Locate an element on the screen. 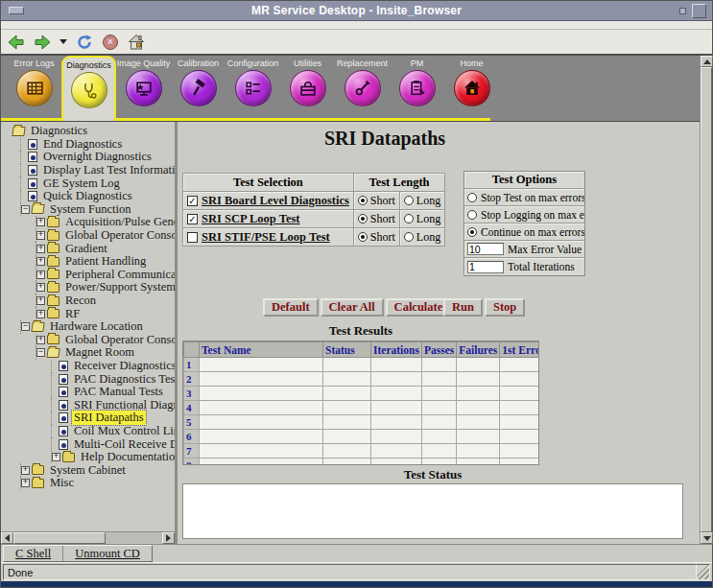  table-row: 2 is located at coordinates (363, 380).